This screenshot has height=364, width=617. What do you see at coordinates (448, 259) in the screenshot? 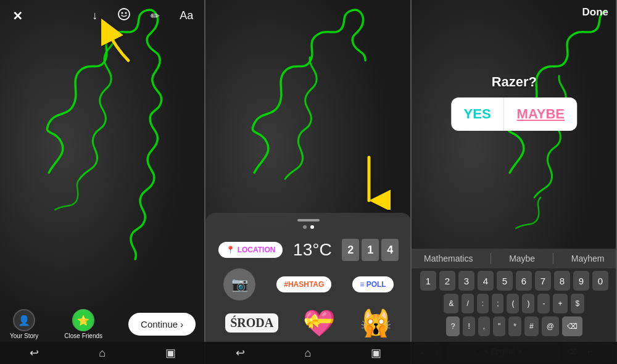
I see `suggestion-mathematics: Mathematics` at bounding box center [448, 259].